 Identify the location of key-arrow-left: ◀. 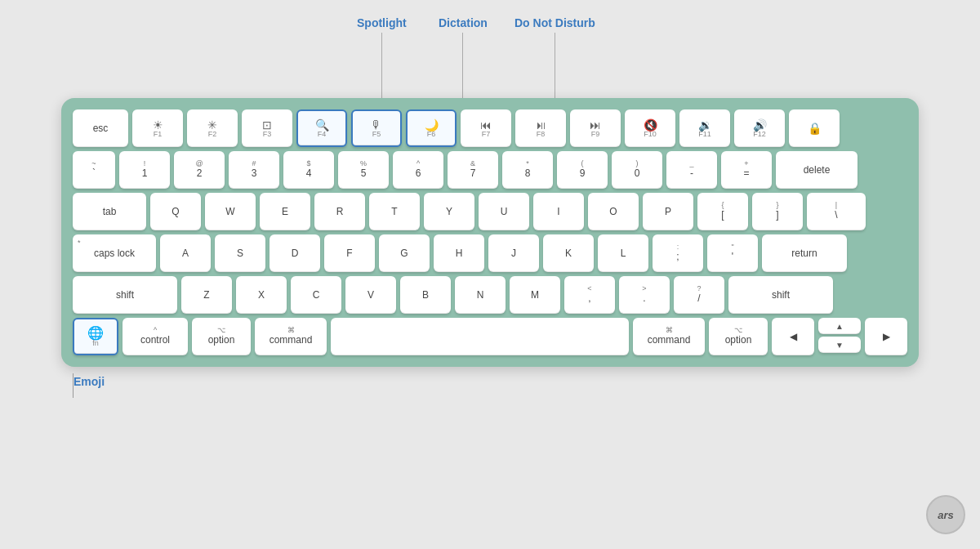
(793, 337).